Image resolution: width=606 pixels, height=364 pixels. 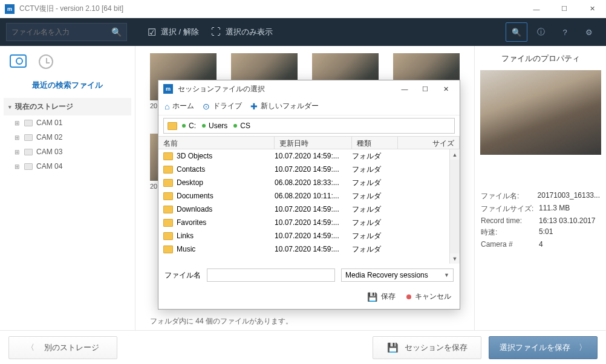 I want to click on col-type-header: 種類, so click(x=375, y=143).